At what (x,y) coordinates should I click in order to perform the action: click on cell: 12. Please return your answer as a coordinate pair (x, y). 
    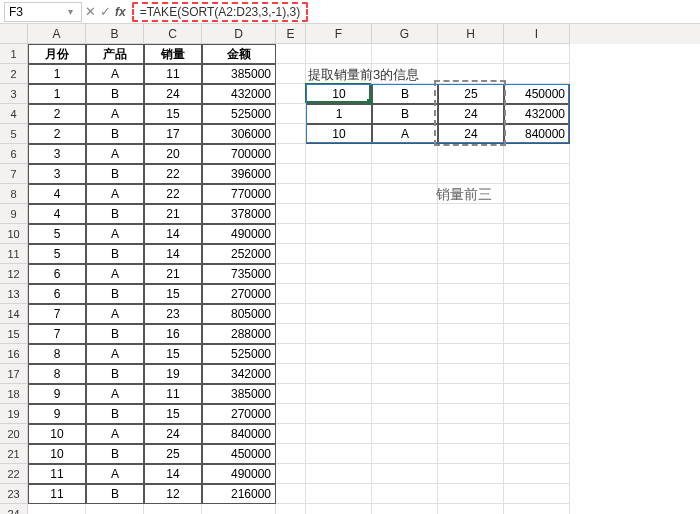
    Looking at the image, I should click on (173, 494).